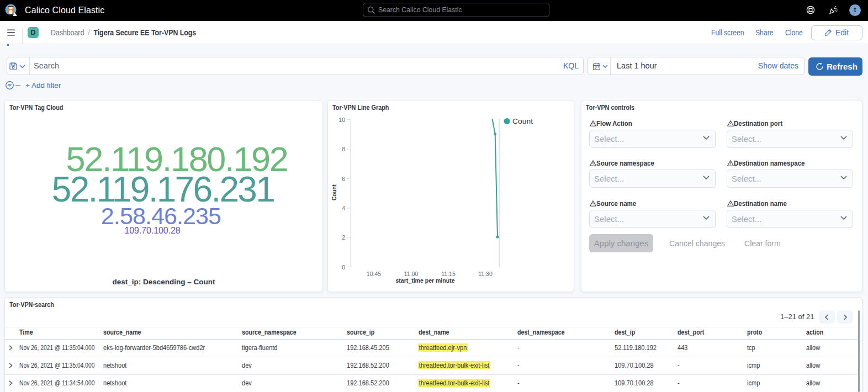 Image resolution: width=868 pixels, height=392 pixels. What do you see at coordinates (448, 273) in the screenshot?
I see `svg-text: 11:15` at bounding box center [448, 273].